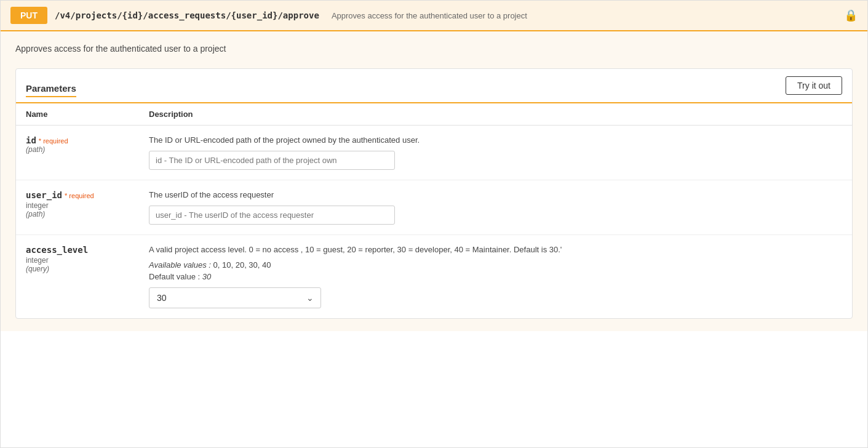 Image resolution: width=868 pixels, height=448 pixels. I want to click on method-badge: PUT, so click(29, 15).